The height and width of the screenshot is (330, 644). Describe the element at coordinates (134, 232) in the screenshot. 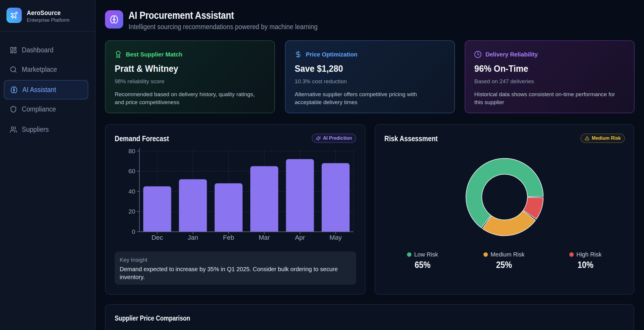

I see `svg-text: 0` at that location.